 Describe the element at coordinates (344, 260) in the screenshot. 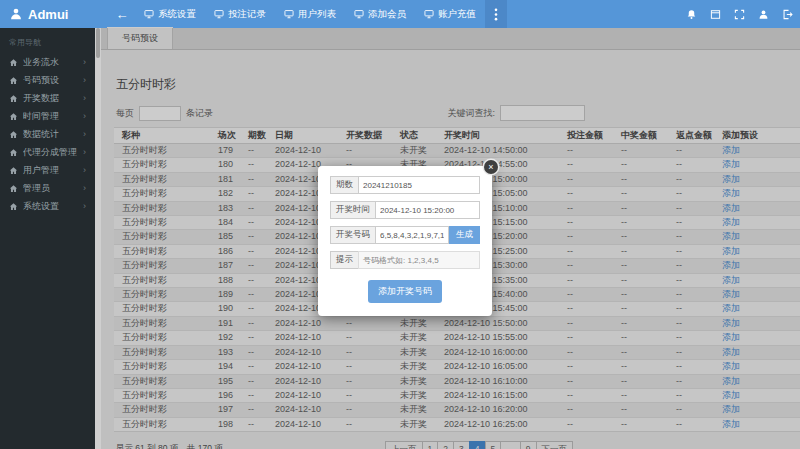

I see `field-label: 提示` at that location.